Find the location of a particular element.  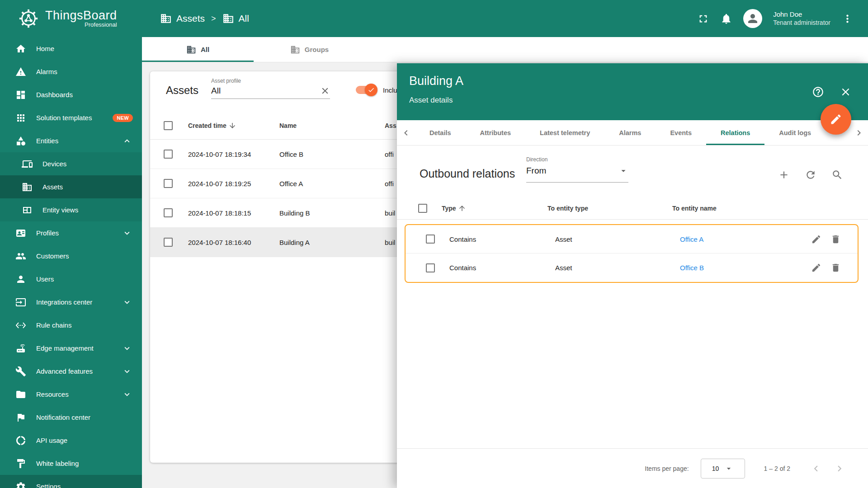

cell-name: Office B is located at coordinates (332, 155).